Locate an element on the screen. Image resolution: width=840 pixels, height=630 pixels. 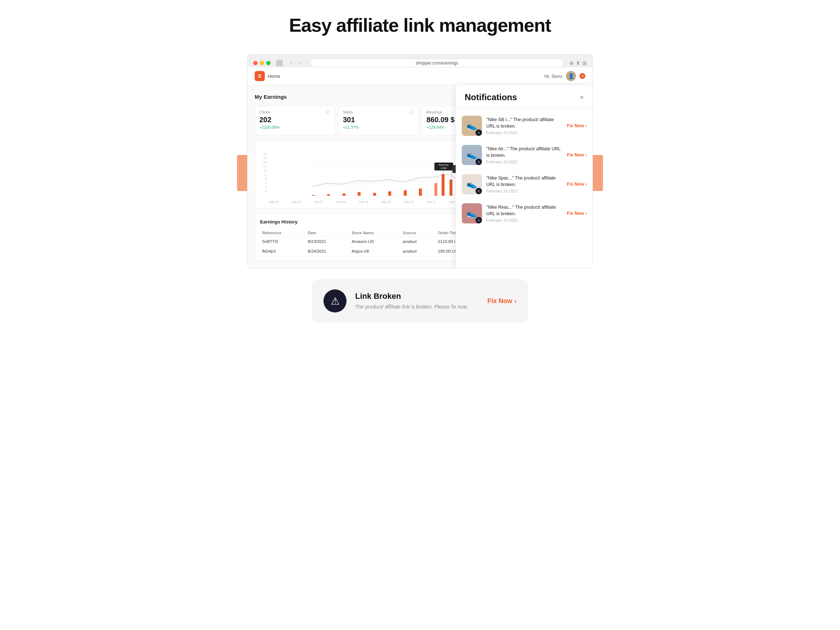
notif-date-3: February 19 2022 is located at coordinates (524, 191).